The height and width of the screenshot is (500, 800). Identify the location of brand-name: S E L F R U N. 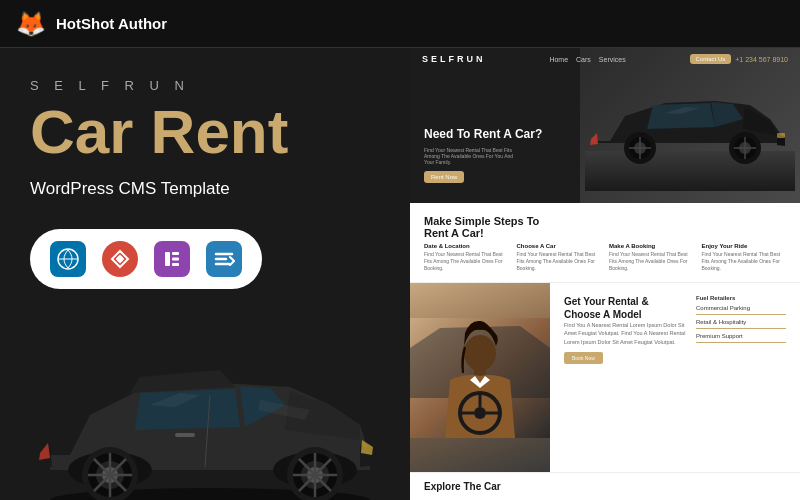
(205, 86).